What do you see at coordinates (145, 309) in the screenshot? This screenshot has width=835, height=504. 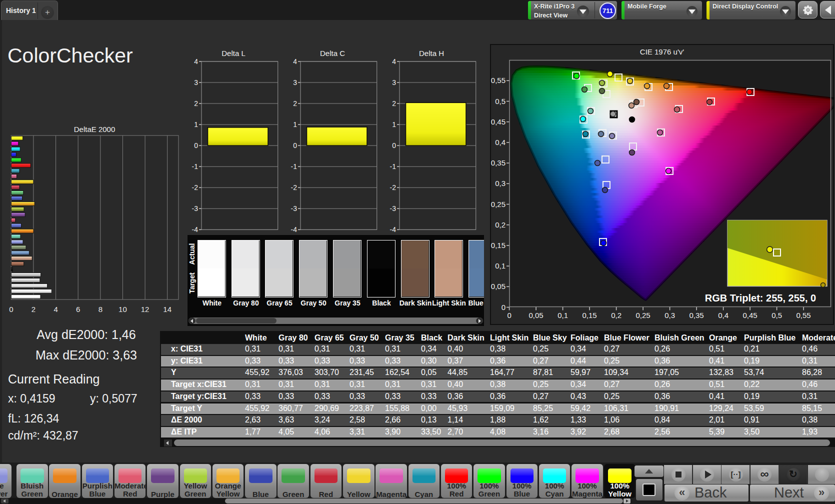 I see `svg-text: 12` at bounding box center [145, 309].